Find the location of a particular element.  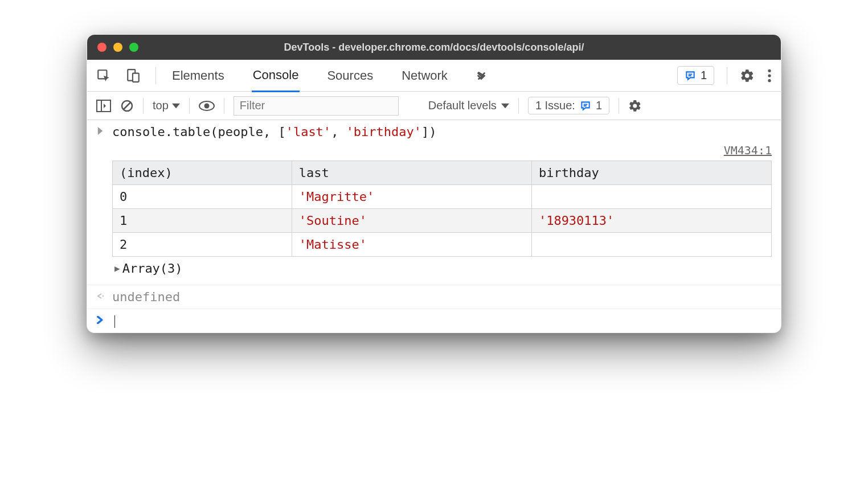

more-tabs-icon is located at coordinates (481, 76).